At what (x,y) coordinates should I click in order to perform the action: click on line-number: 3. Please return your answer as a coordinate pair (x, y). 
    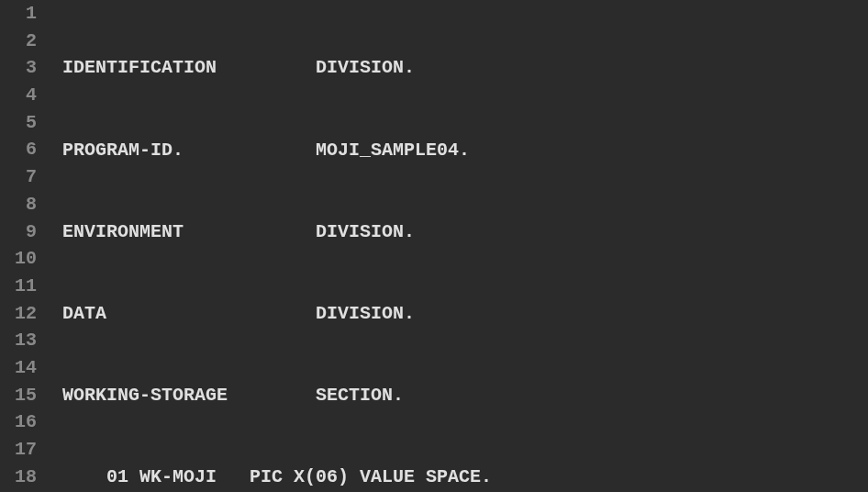
    Looking at the image, I should click on (18, 68).